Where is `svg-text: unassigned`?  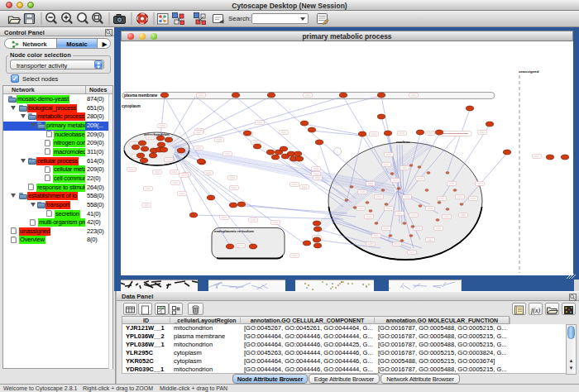
svg-text: unassigned is located at coordinates (529, 71).